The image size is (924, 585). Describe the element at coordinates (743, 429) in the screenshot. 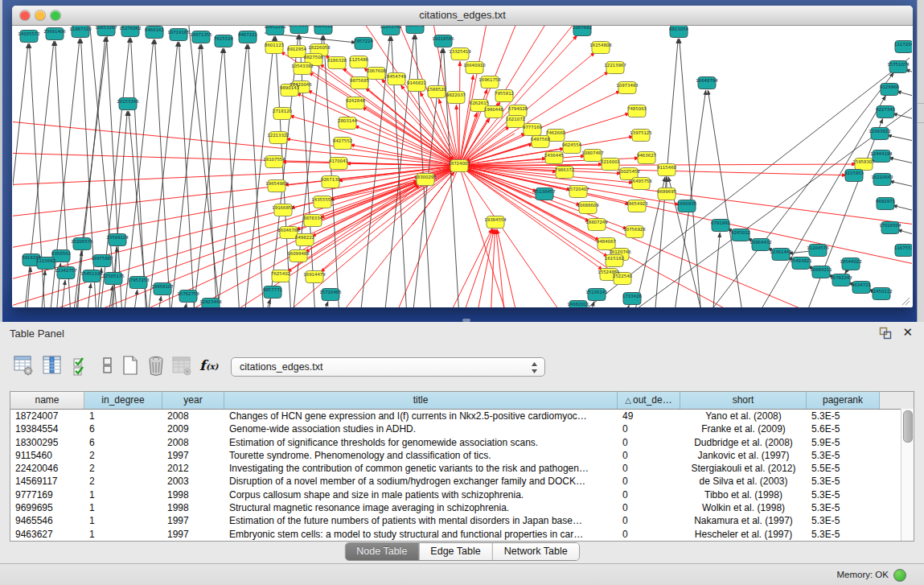

I see `cell-short: Franke et al. (2009)` at that location.